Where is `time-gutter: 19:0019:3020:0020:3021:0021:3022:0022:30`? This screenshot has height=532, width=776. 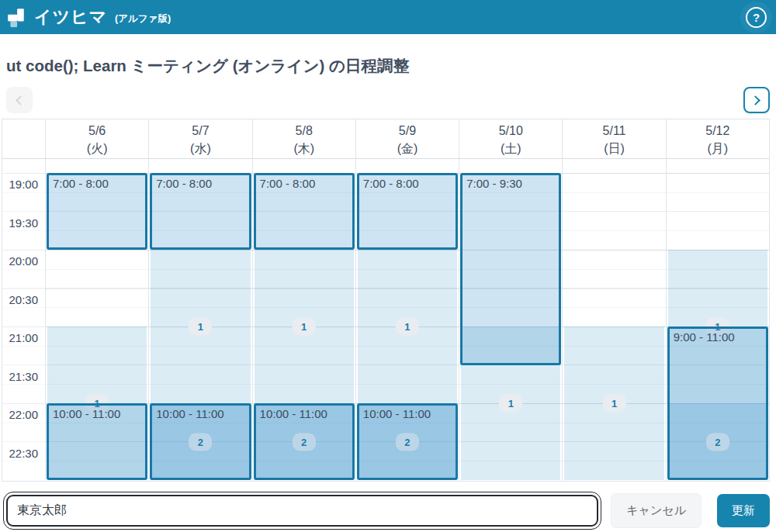 time-gutter: 19:0019:3020:0020:3021:0021:3022:0022:30 is located at coordinates (23, 320).